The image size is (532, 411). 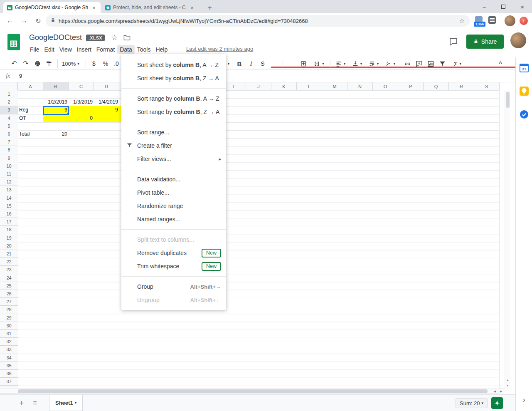 What do you see at coordinates (174, 112) in the screenshot?
I see `data-menu-item-sort-range-by-column-b-z-a: Sort range by column B, Z → A` at bounding box center [174, 112].